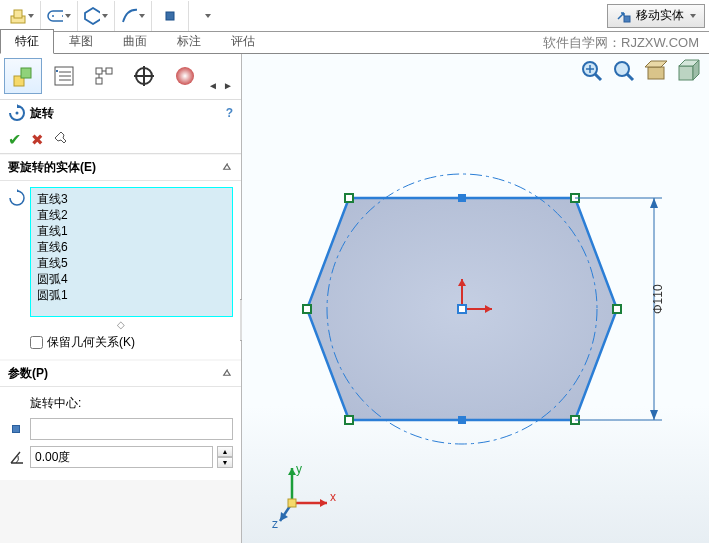  I want to click on dimxpert-tab, so click(144, 76).